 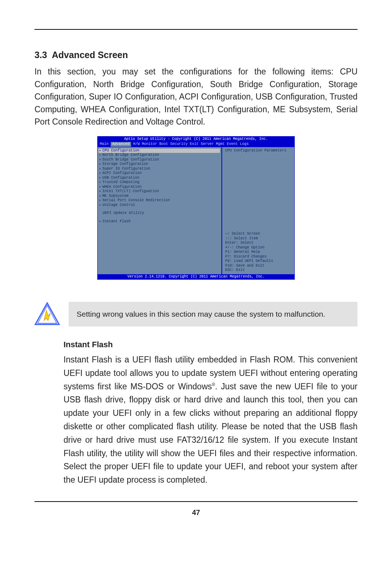 What do you see at coordinates (122, 173) in the screenshot?
I see `bios-menu-label: ACPI Configuration` at bounding box center [122, 173].